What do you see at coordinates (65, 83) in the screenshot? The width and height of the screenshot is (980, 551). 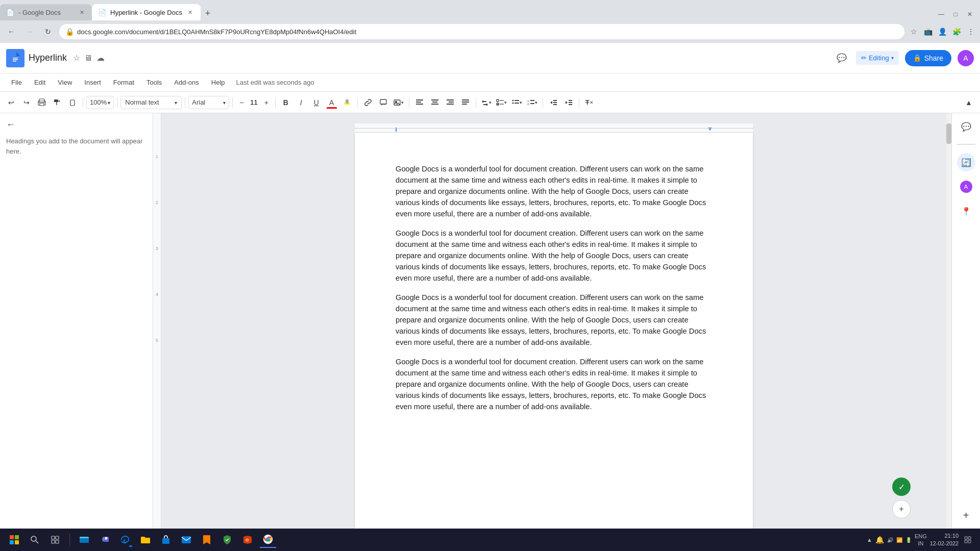 I see `menu-view: View` at bounding box center [65, 83].